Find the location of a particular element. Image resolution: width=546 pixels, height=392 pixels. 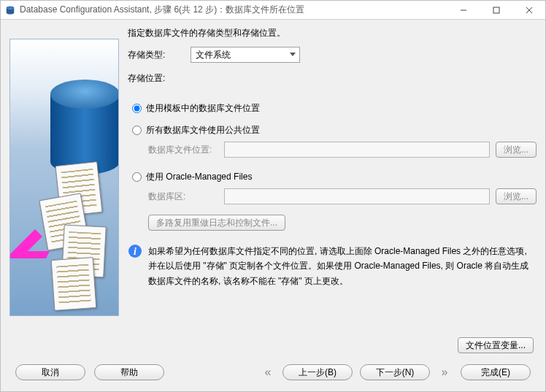

finish-button: 完成(E) is located at coordinates (496, 372).